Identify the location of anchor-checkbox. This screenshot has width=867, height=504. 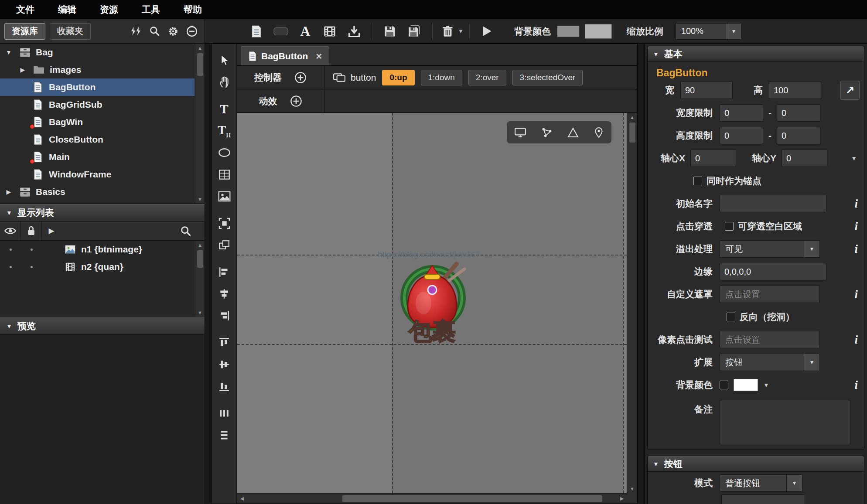
(698, 181).